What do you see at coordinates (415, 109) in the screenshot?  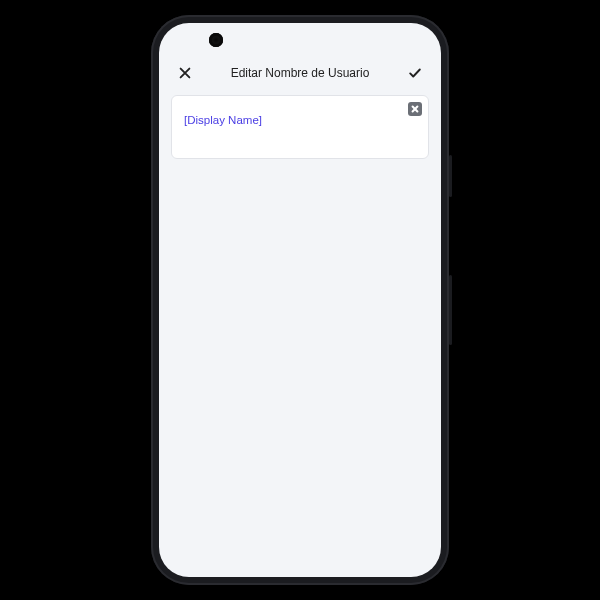 I see `clear-input-button` at bounding box center [415, 109].